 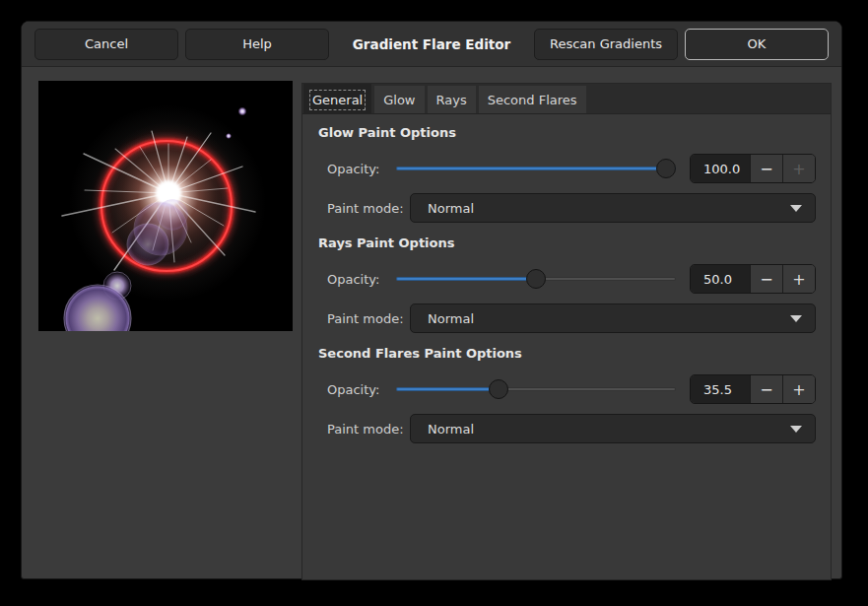 I want to click on rays-paint-mode-dropdown: Normal, so click(x=613, y=318).